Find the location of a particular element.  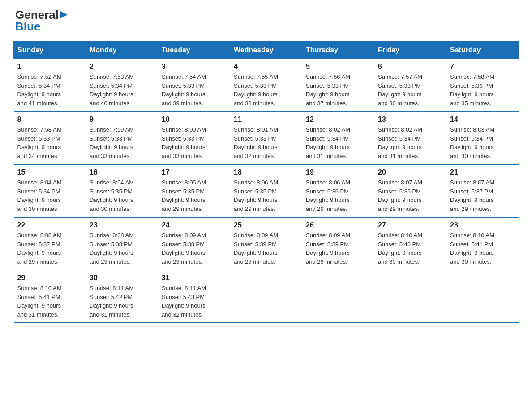

calendar-cell: 1 Sunrise: 7:52 AM Sunset: 5:34 PM Dayli… is located at coordinates (50, 86).